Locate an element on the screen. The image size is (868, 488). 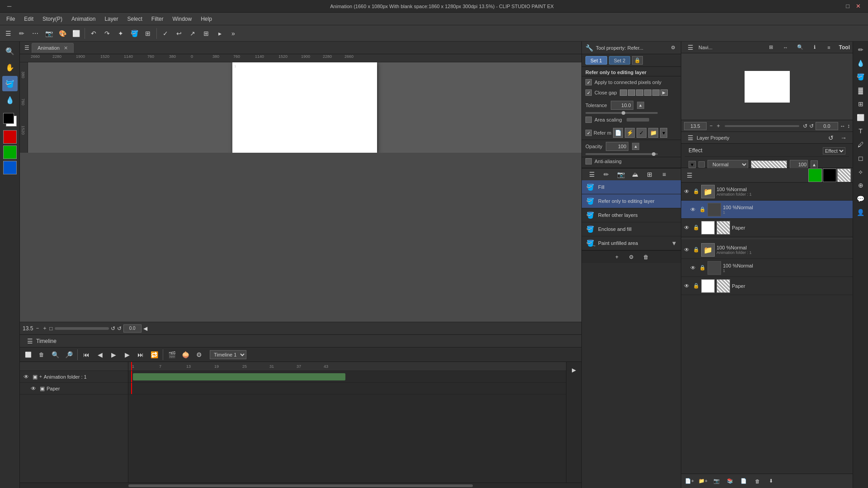
nav-icon-3: 🔍 is located at coordinates (800, 48).